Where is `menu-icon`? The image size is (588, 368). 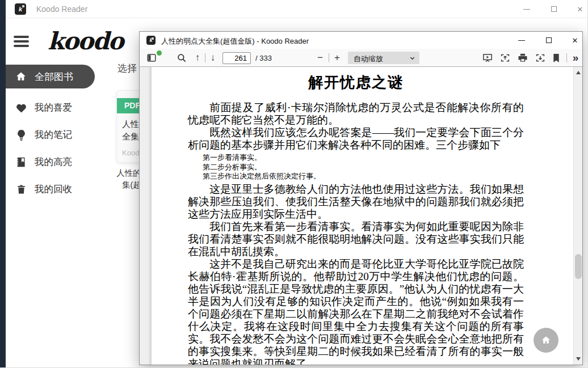
menu-icon is located at coordinates (22, 42).